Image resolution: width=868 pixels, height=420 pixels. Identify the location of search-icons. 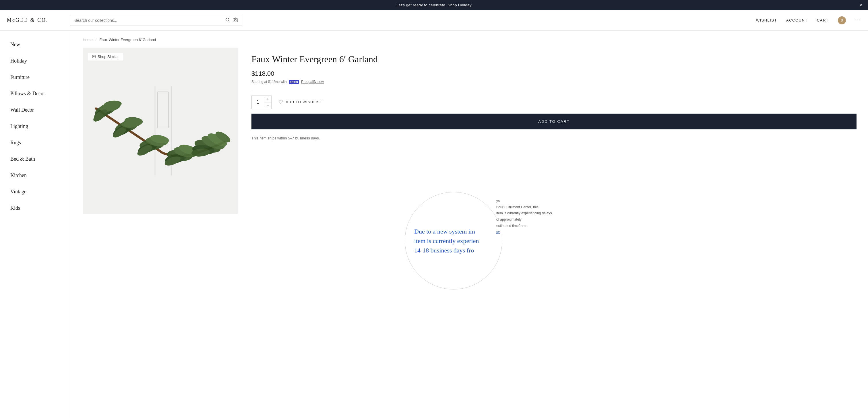
(232, 20).